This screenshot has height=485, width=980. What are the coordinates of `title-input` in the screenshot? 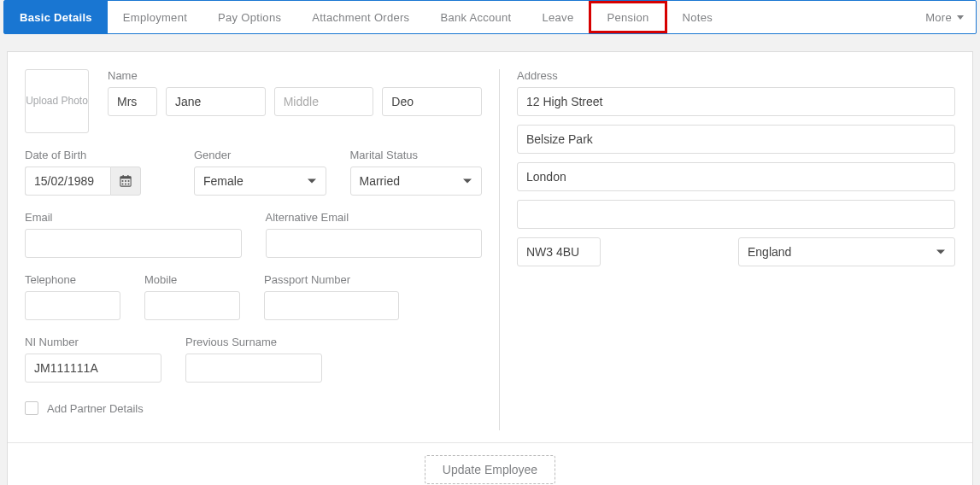 It's located at (132, 102).